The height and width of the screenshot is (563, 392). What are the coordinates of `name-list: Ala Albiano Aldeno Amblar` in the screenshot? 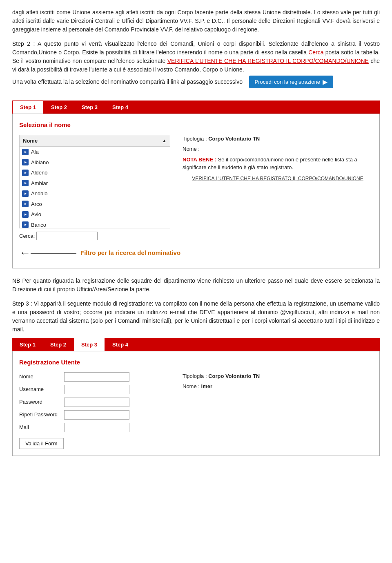 It's located at (95, 188).